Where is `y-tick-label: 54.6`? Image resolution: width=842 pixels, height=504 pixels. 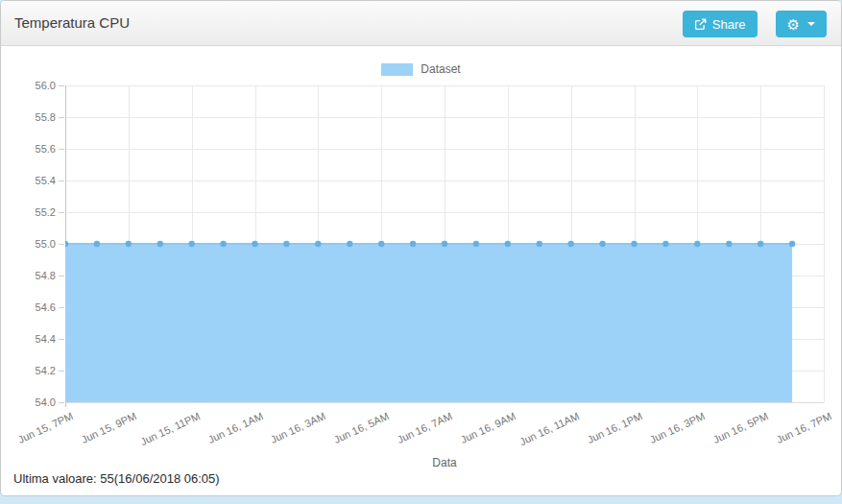 y-tick-label: 54.6 is located at coordinates (29, 307).